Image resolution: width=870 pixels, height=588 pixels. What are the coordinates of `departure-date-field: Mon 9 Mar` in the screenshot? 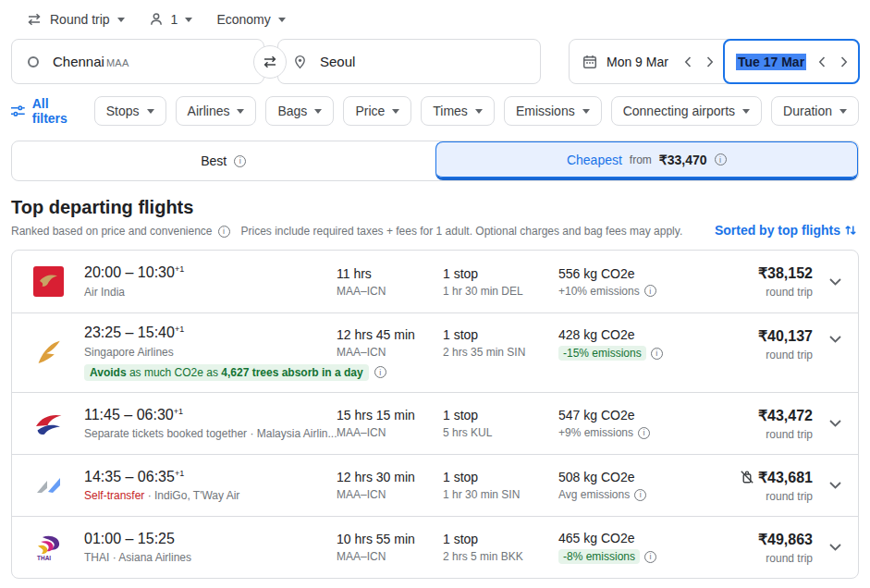 It's located at (647, 61).